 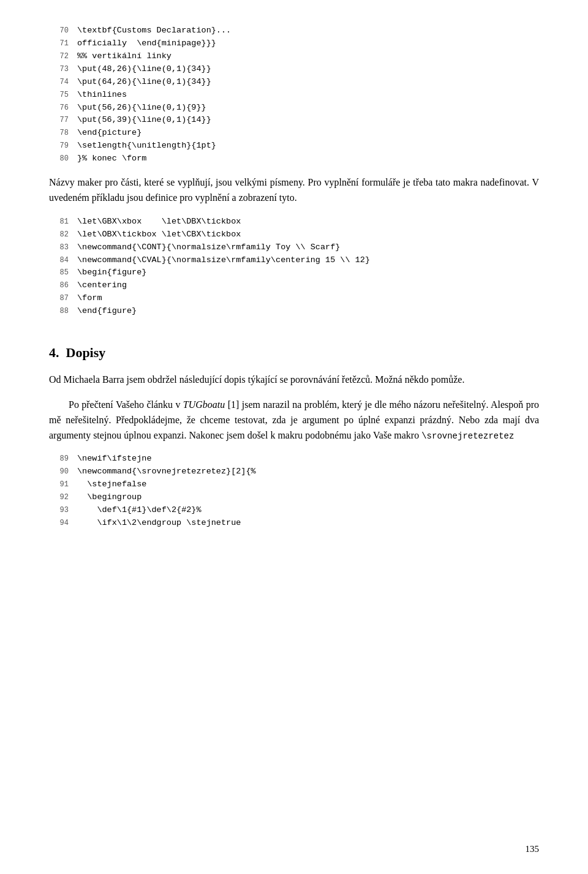 I want to click on inline-code-srovnej: \srovnejretezretez, so click(x=468, y=436).